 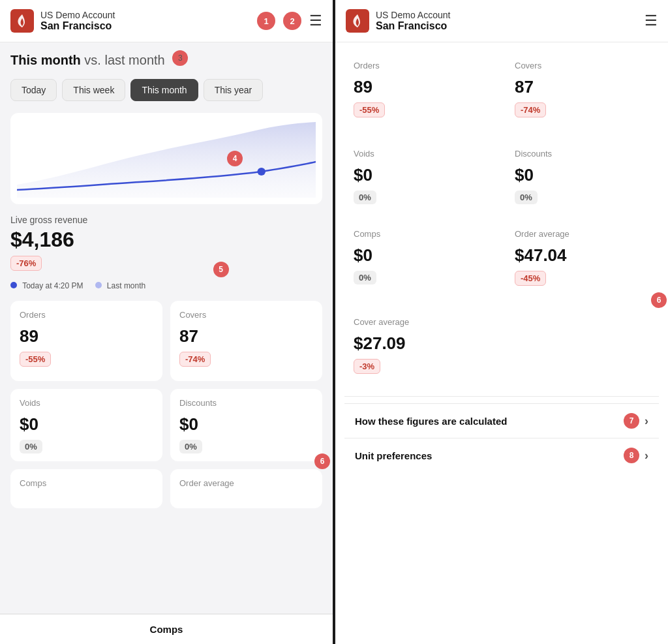 What do you see at coordinates (99, 285) in the screenshot?
I see `legend-dot-last-month` at bounding box center [99, 285].